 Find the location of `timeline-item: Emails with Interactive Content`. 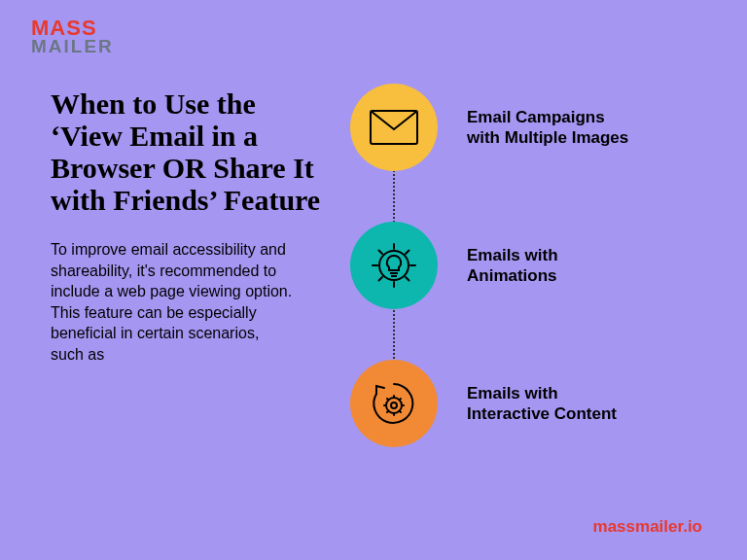

timeline-item: Emails with Interactive Content is located at coordinates (535, 403).